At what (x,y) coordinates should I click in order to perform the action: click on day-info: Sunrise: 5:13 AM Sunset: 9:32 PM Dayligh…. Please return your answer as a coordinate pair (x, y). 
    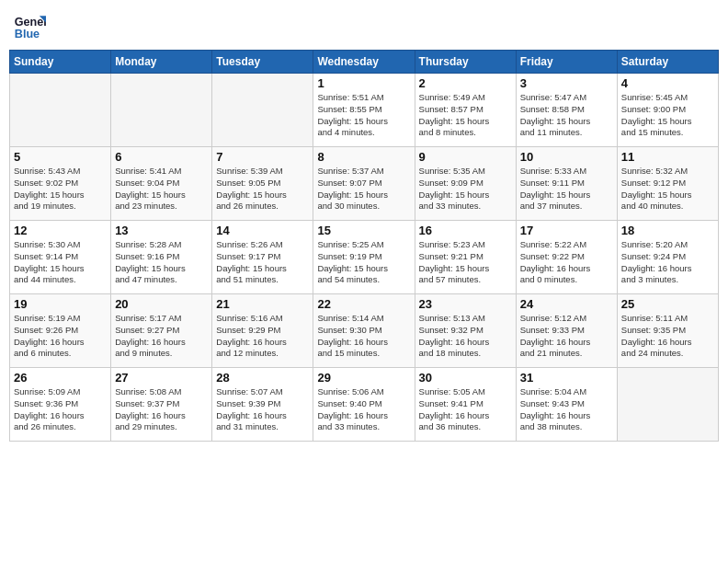
    Looking at the image, I should click on (465, 337).